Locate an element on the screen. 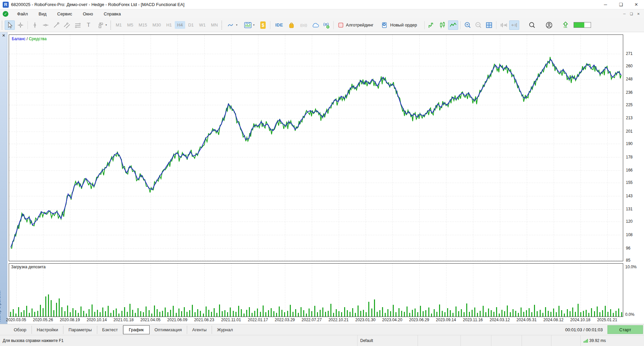 This screenshot has height=346, width=644. deposit-button: $ is located at coordinates (263, 25).